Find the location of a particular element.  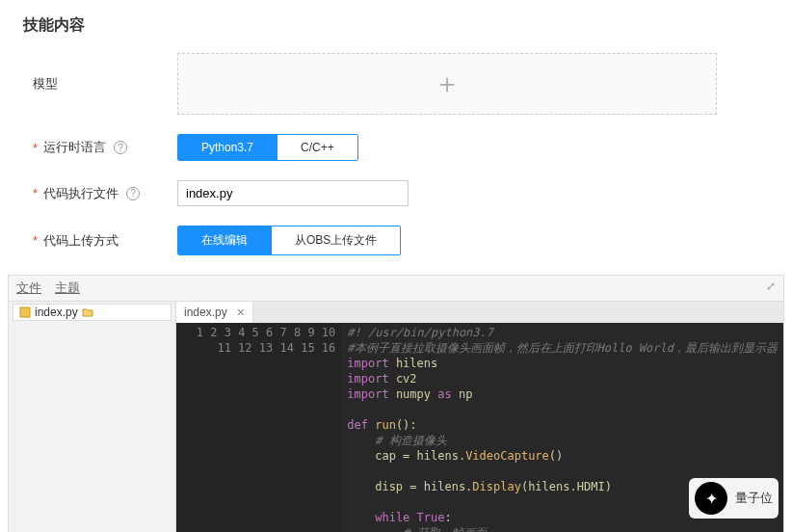

model-dropzone: ＋ is located at coordinates (447, 84).